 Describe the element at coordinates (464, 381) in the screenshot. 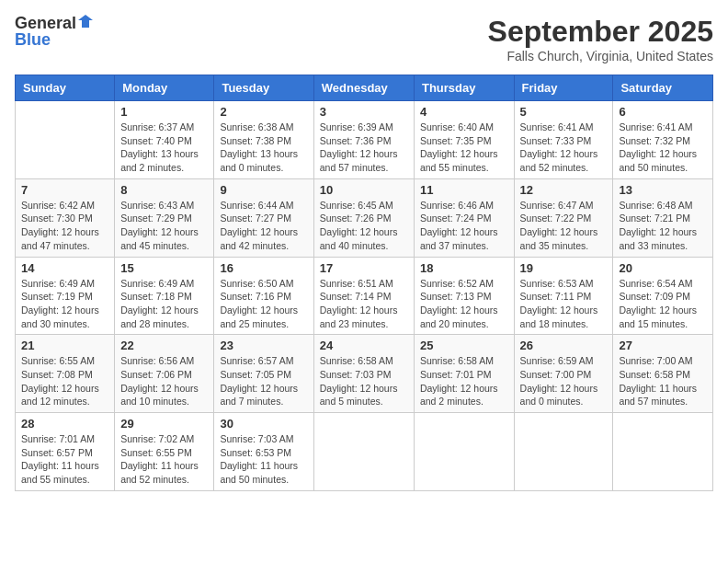

I see `day-info: Sunrise: 6:58 AMSunset: 7:01 PMDaylight:…` at that location.